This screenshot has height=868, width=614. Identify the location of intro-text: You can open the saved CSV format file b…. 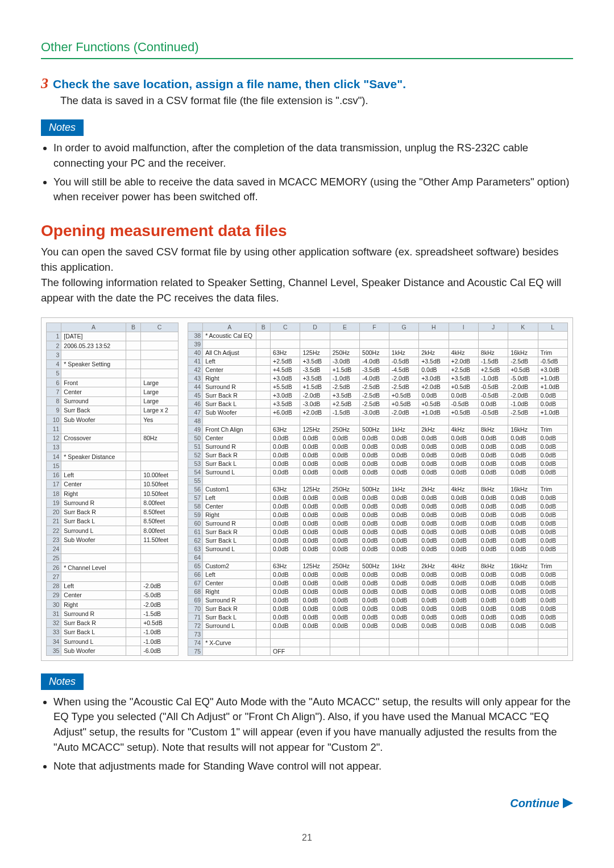
(307, 260).